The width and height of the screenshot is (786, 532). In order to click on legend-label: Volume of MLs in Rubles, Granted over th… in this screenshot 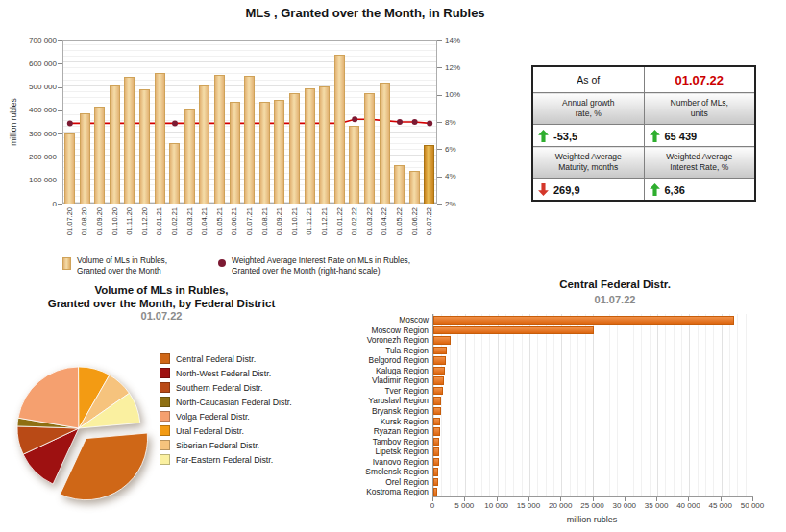, I will do `click(122, 266)`.